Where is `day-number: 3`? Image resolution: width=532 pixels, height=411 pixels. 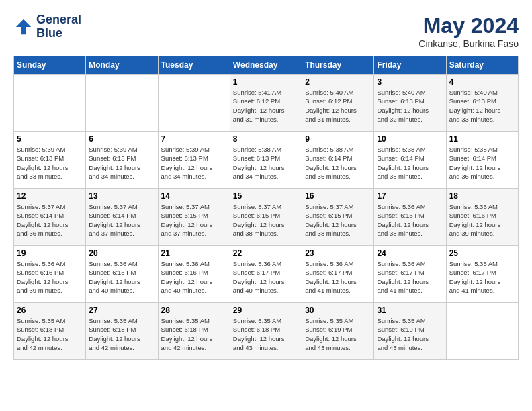 day-number: 3 is located at coordinates (410, 82).